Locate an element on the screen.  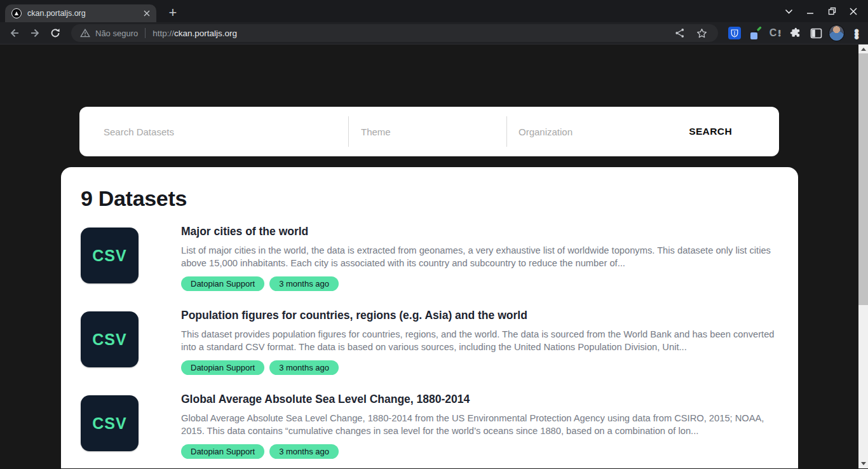
page-scrollbar is located at coordinates (863, 257).